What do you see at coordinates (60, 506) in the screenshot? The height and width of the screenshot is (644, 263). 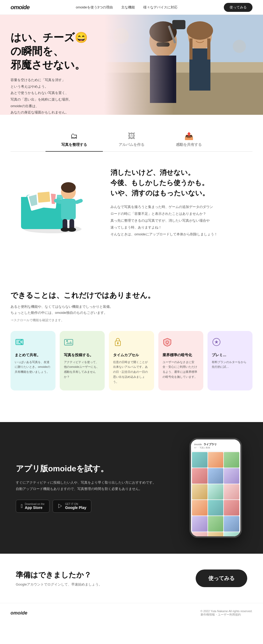 I see `google-play-icon: ▷` at bounding box center [60, 506].